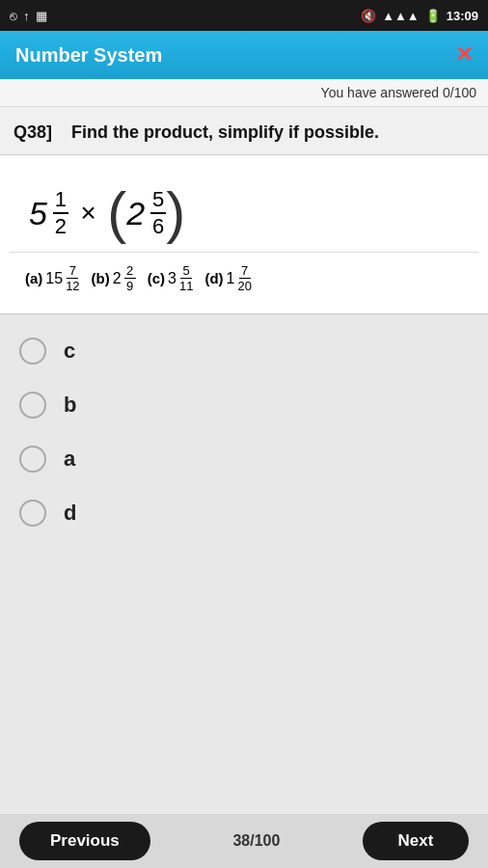 The width and height of the screenshot is (488, 868). What do you see at coordinates (244, 405) in the screenshot?
I see `answer-option-b: b` at bounding box center [244, 405].